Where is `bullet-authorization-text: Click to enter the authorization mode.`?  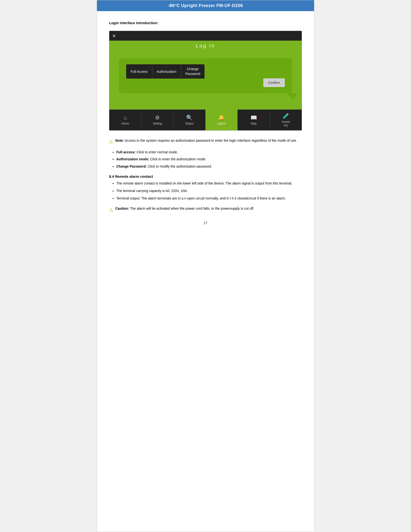 bullet-authorization-text: Click to enter the authorization mode. is located at coordinates (178, 159).